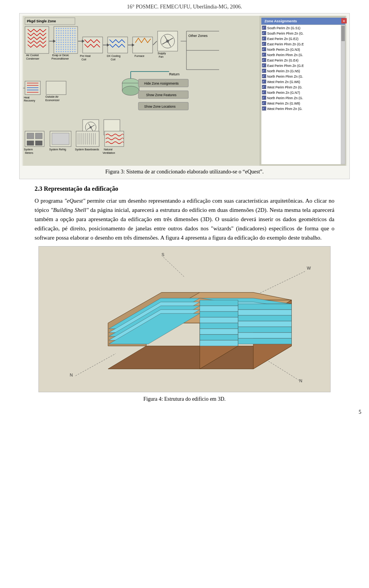 This screenshot has height=588, width=369. Describe the element at coordinates (60, 58) in the screenshot. I see `svg-text: Preconditioner` at that location.